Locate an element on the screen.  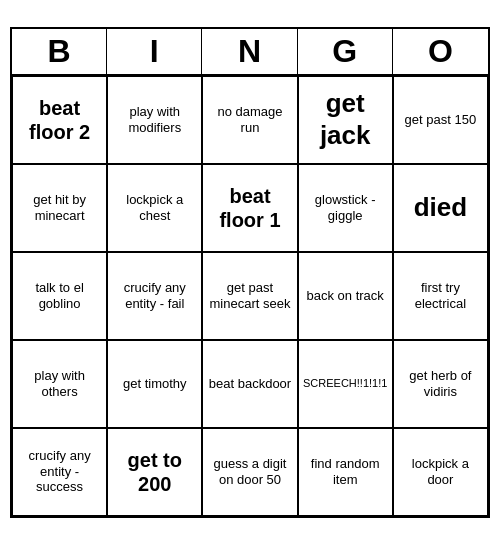
header-letter: N is located at coordinates (250, 52).